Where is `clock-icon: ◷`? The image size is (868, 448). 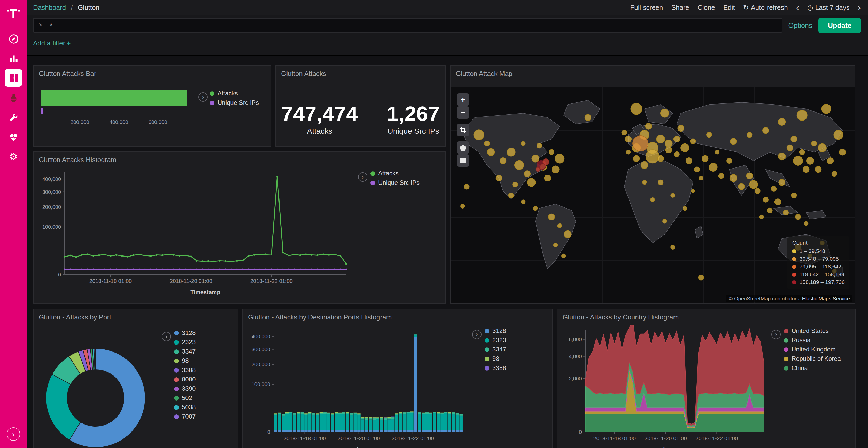
clock-icon: ◷ is located at coordinates (810, 7).